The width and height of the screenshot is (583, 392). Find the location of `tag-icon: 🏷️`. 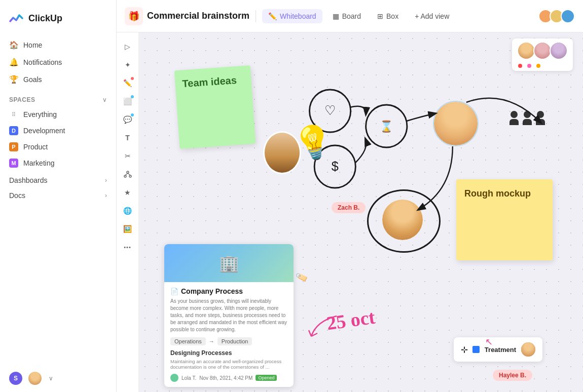

tag-icon: 🏷️ is located at coordinates (302, 278).